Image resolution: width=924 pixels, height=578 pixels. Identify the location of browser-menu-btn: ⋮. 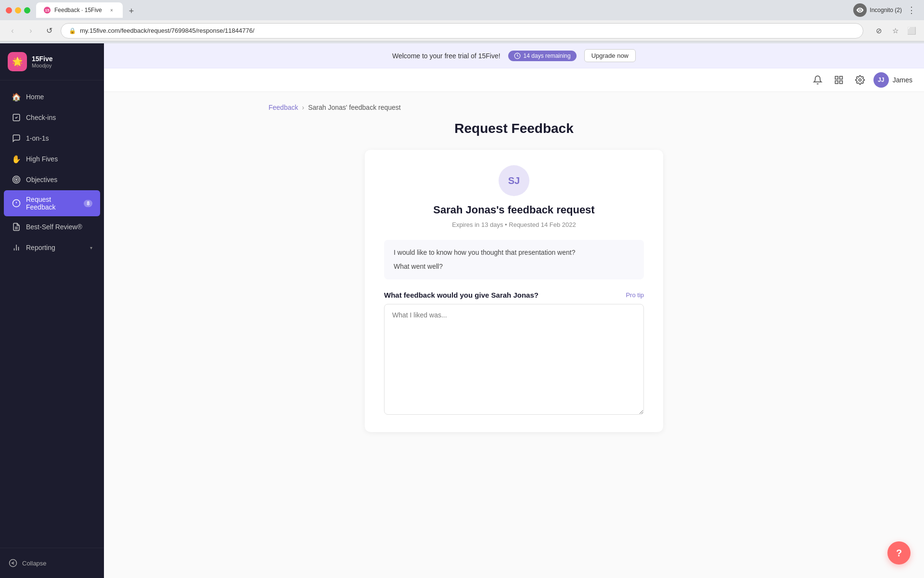
(911, 10).